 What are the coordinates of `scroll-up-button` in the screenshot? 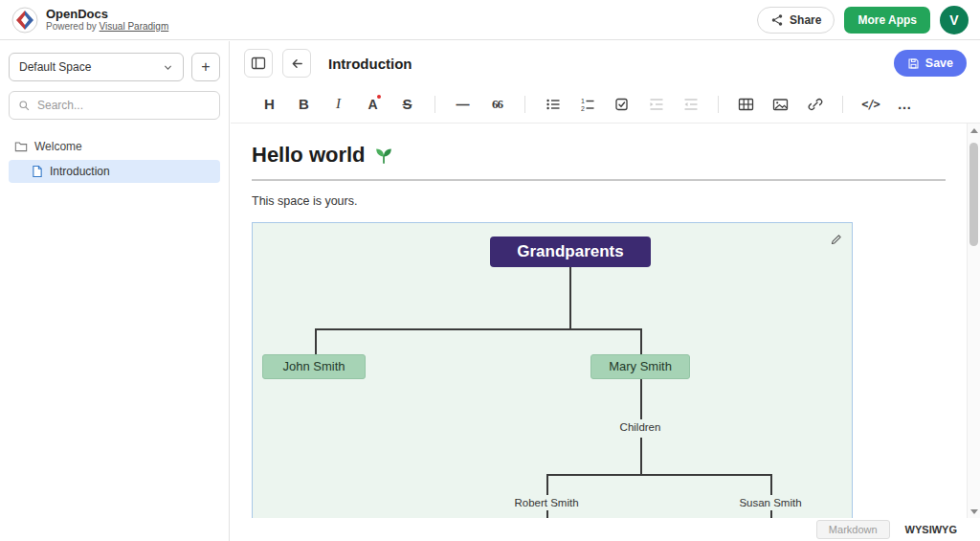 It's located at (974, 130).